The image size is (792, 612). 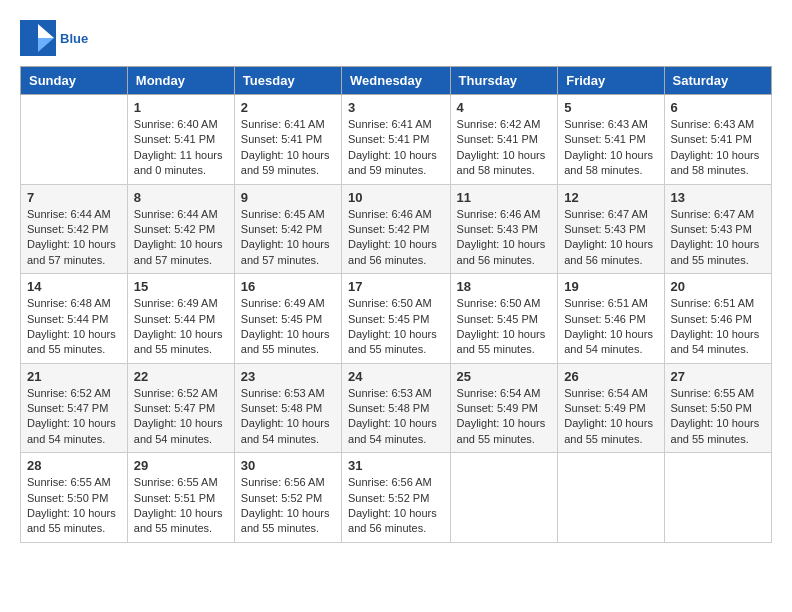 I want to click on day-info: Sunrise: 6:45 AM Sunset: 5:42 PM Dayligh…, so click(x=288, y=238).